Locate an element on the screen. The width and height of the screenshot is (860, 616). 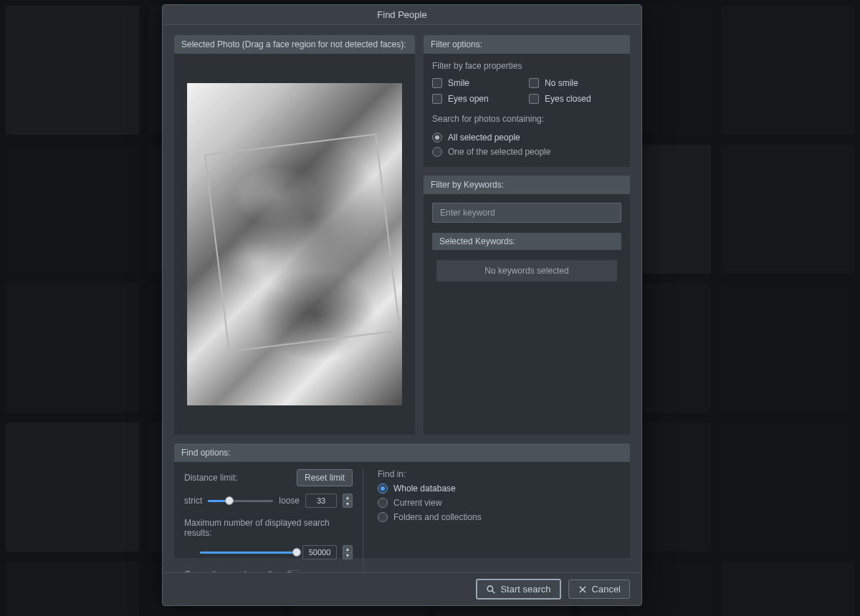
filter-options-panel: Filter options: Filter by face propertie… is located at coordinates (527, 101).